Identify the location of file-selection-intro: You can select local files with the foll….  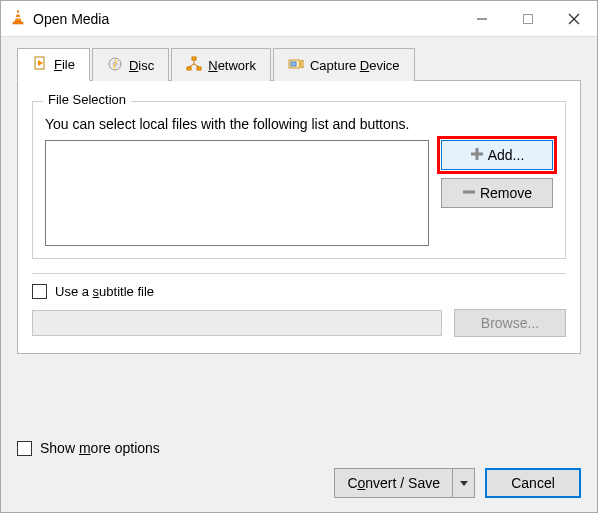
(299, 124).